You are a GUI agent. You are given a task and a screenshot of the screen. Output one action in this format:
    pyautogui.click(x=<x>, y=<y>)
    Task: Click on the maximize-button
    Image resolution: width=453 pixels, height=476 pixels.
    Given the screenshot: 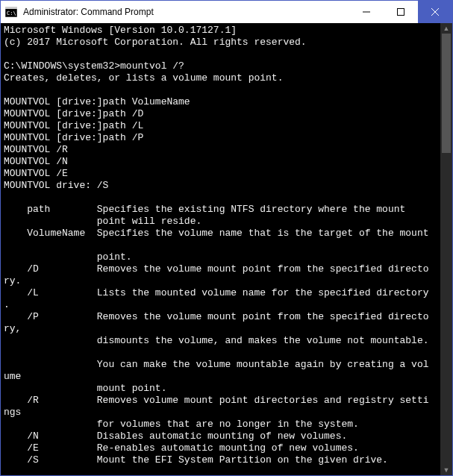 What is the action you would take?
    pyautogui.click(x=401, y=12)
    